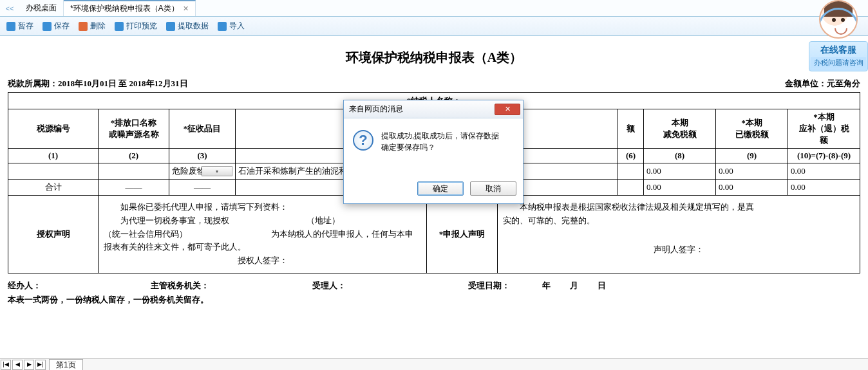  What do you see at coordinates (53, 234) in the screenshot?
I see `auth-label: 授权声明` at bounding box center [53, 234].